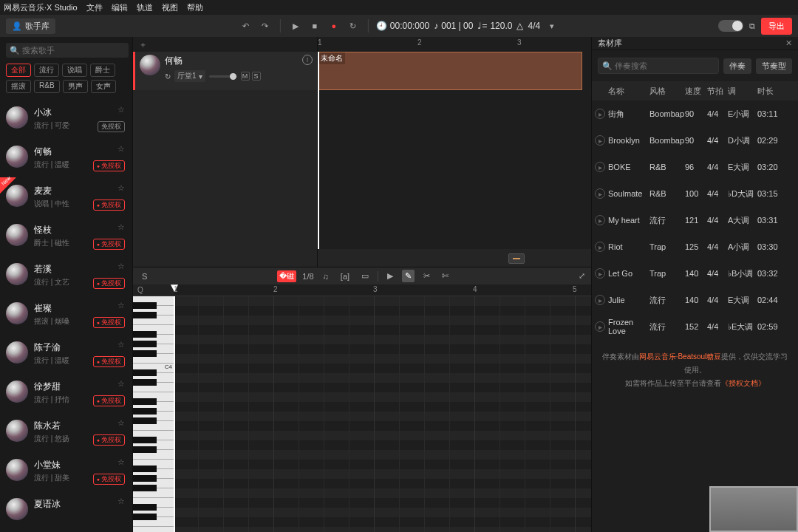 The image size is (798, 532). Describe the element at coordinates (103, 86) in the screenshot. I see `tag-female: 女声` at that location.